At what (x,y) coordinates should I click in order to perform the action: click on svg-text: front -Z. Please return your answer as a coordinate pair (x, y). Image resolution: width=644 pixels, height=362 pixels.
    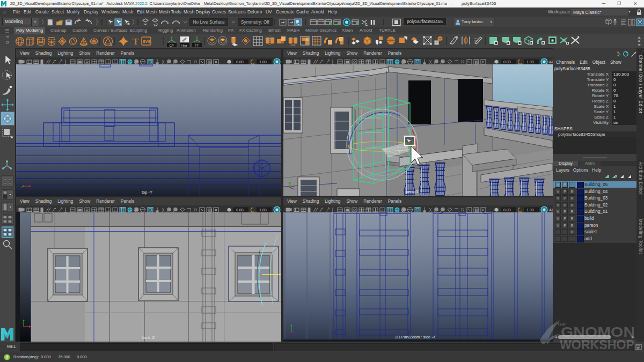
    Looking at the image, I should click on (148, 338).